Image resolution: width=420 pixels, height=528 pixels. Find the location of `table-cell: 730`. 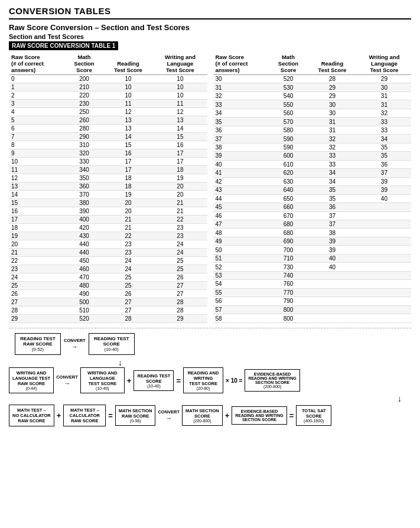

table-cell: 730 is located at coordinates (288, 267).